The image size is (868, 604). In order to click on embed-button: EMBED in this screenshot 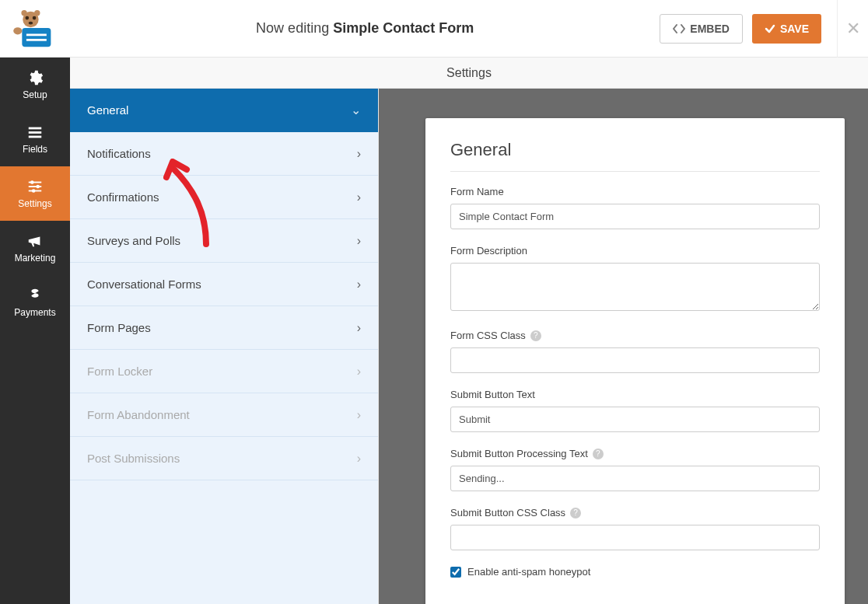, I will do `click(702, 29)`.